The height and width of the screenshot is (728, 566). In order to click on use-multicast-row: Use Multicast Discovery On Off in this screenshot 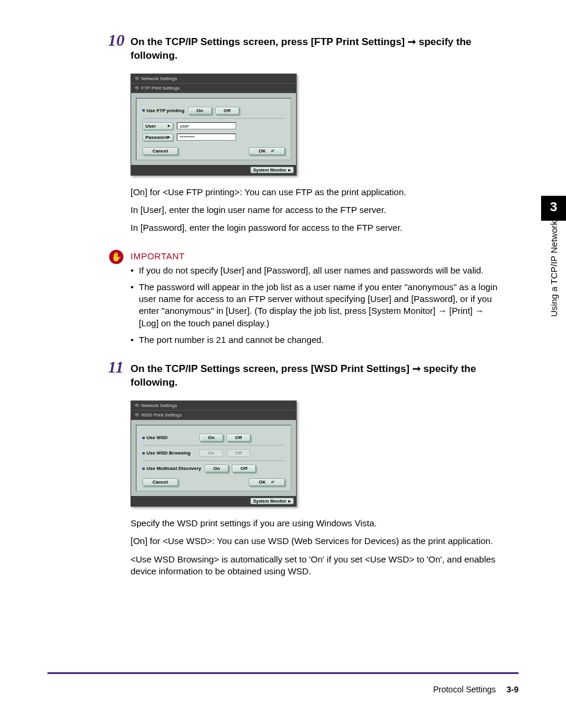, I will do `click(214, 469)`.